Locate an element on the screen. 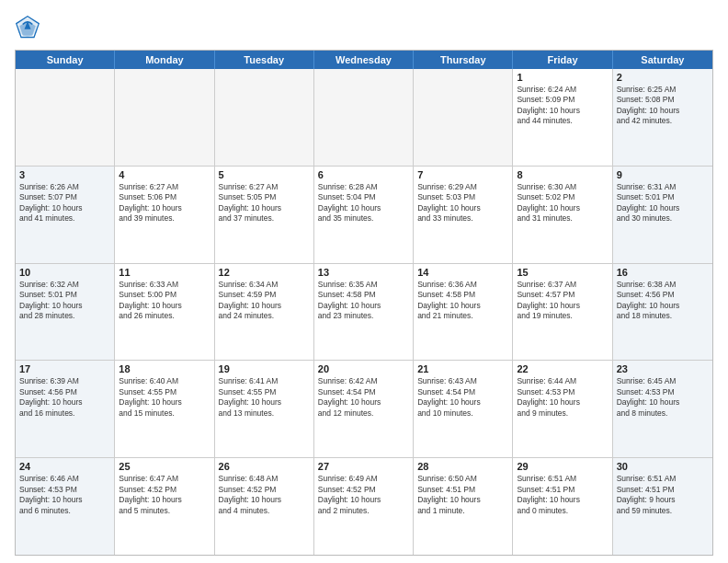 This screenshot has width=728, height=563. day-info: Sunrise: 6:38 AMSunset: 4:56 PMDaylight:… is located at coordinates (663, 301).